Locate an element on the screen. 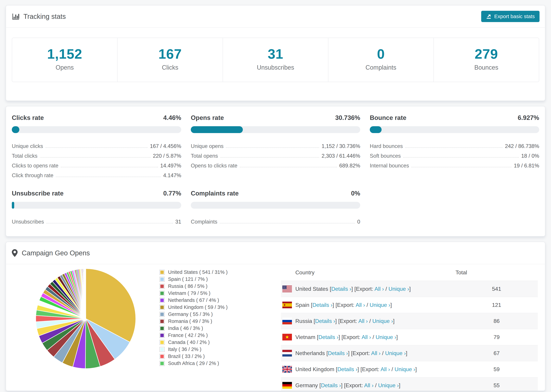  bracket: ] is located at coordinates (407, 353).